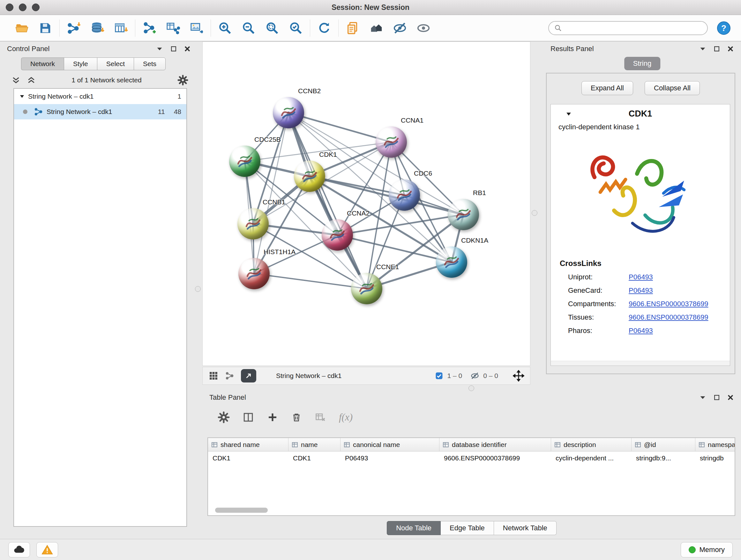 The width and height of the screenshot is (741, 560). Describe the element at coordinates (97, 28) in the screenshot. I see `import-network-database-icon` at that location.